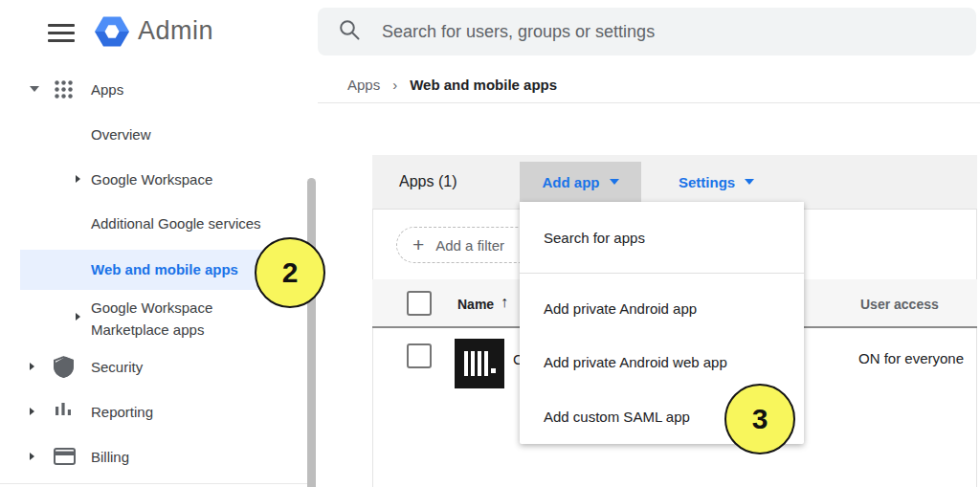 The image size is (980, 487). I want to click on search-placeholder: Search for users, groups or settings, so click(519, 33).